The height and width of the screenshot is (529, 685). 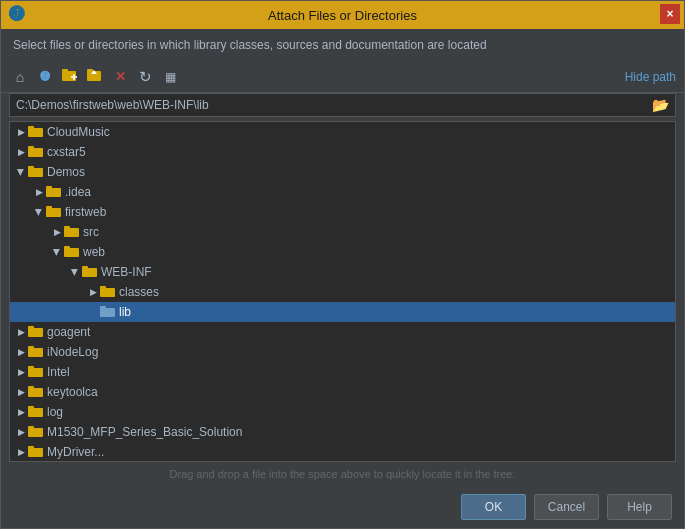 What do you see at coordinates (21, 172) in the screenshot?
I see `tree-arrow-demos: ▶` at bounding box center [21, 172].